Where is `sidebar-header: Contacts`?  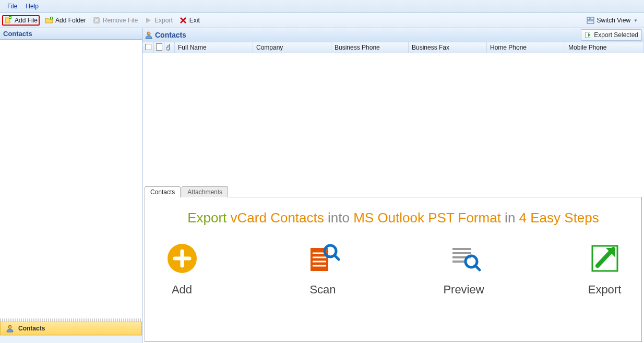 sidebar-header: Contacts is located at coordinates (71, 34).